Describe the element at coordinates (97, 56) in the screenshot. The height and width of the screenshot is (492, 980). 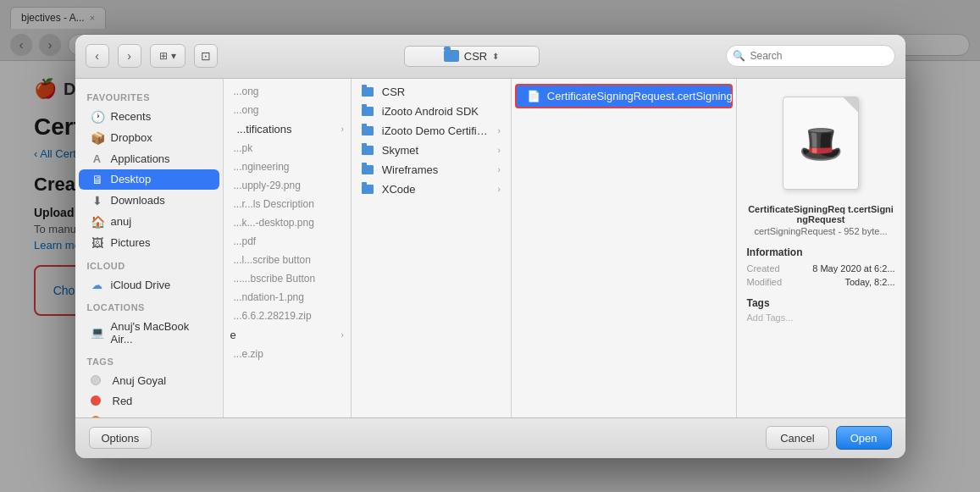
I see `back-icon: ‹` at that location.